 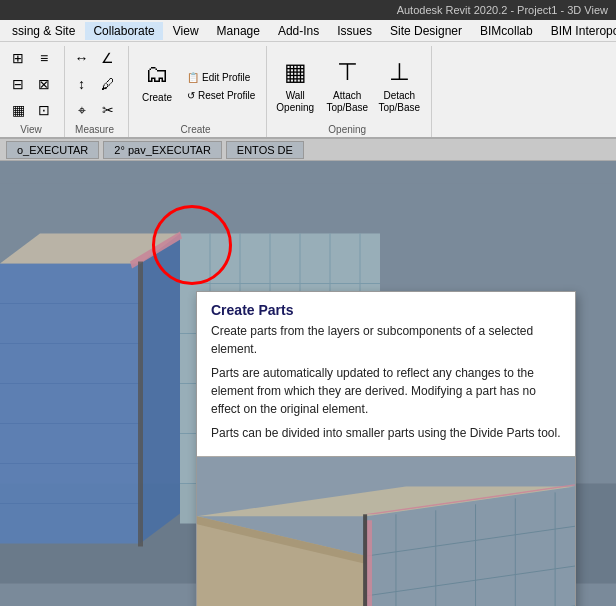 I want to click on view-btn-2: ⊟, so click(x=18, y=84).